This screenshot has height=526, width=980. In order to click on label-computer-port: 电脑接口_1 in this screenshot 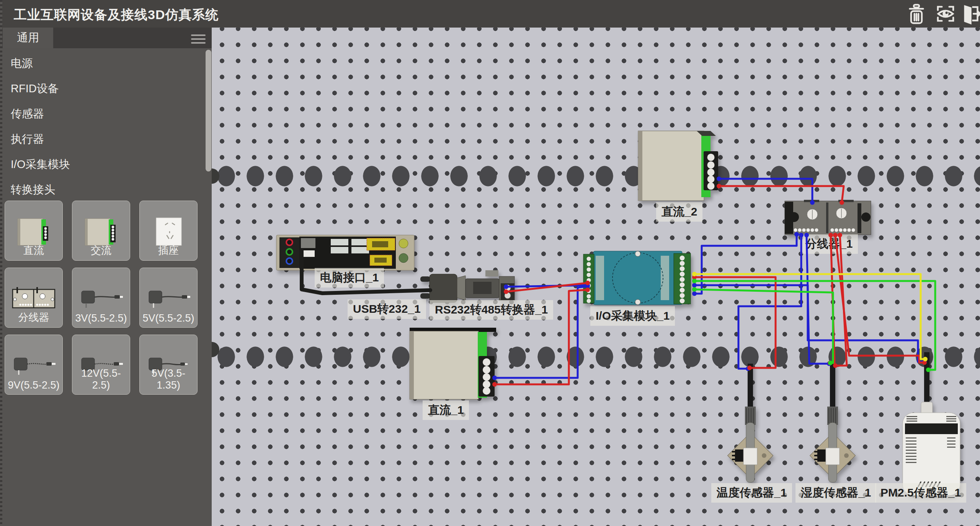, I will do `click(349, 278)`.